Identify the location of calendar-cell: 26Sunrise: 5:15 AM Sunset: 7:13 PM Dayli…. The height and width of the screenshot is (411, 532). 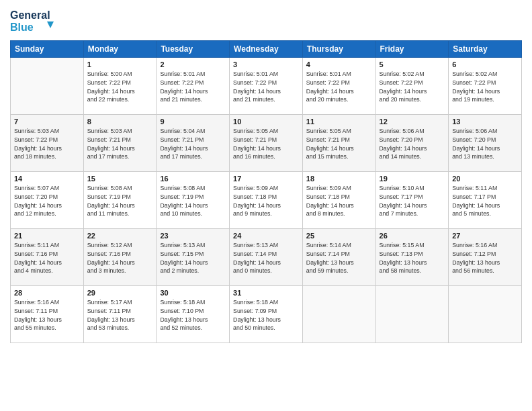
(412, 258).